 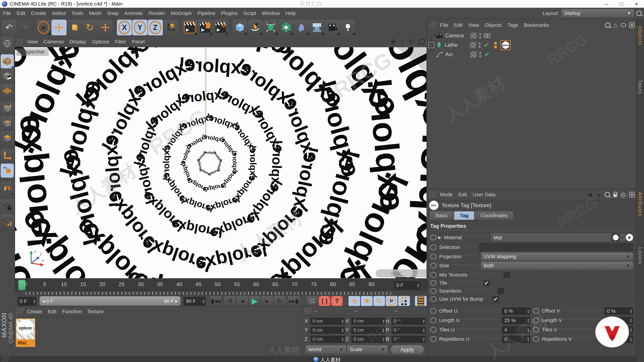 What do you see at coordinates (26, 333) in the screenshot?
I see `material-tile: xplore Mat` at bounding box center [26, 333].